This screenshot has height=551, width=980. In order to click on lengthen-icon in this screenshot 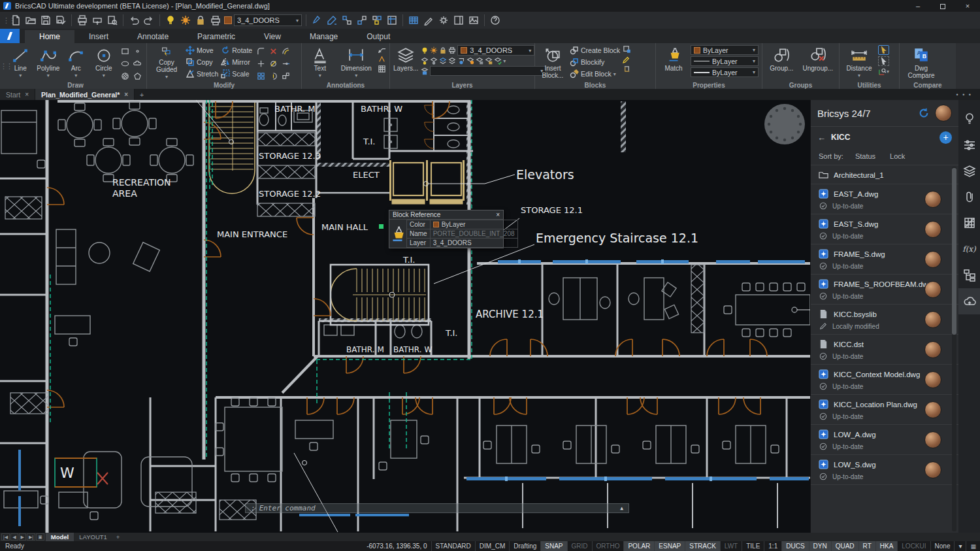, I will do `click(286, 63)`.